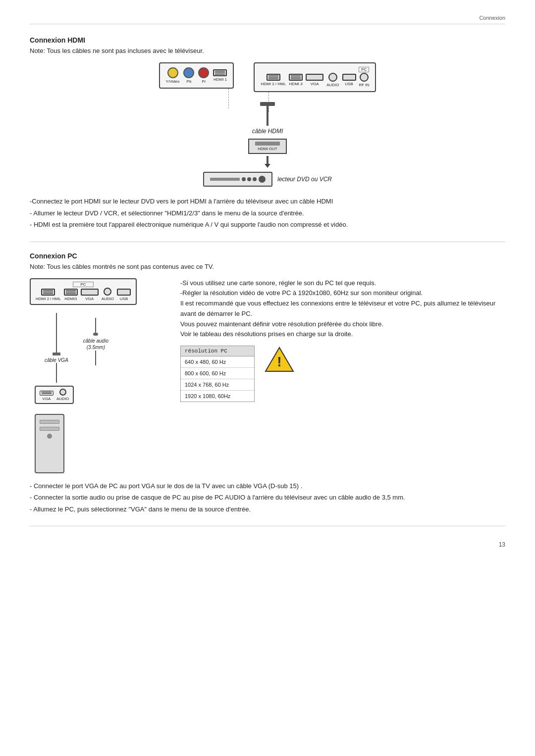 The height and width of the screenshot is (756, 535). What do you see at coordinates (83, 292) in the screenshot?
I see `pc-tv-panel: PC HDMI 2 / HML HDMI3` at bounding box center [83, 292].